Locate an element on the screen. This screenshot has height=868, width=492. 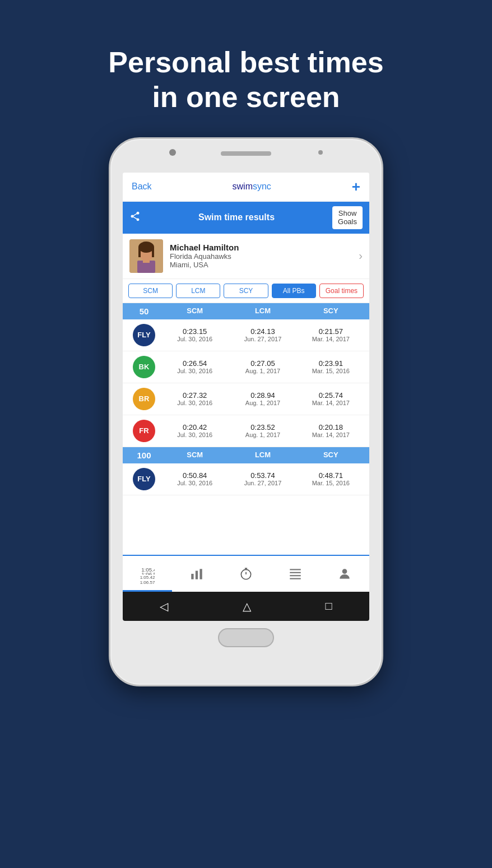
table-row: FR 0:20.42 Jul. 30, 2016 0:23.52 Aug. 1,… is located at coordinates (246, 431).